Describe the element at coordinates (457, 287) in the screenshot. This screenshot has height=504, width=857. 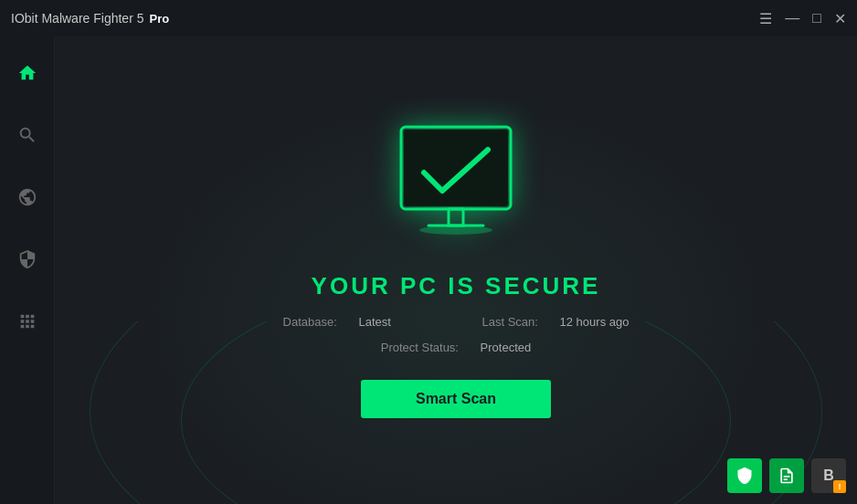
I see `status-title: YOUR PC IS SECURE` at that location.